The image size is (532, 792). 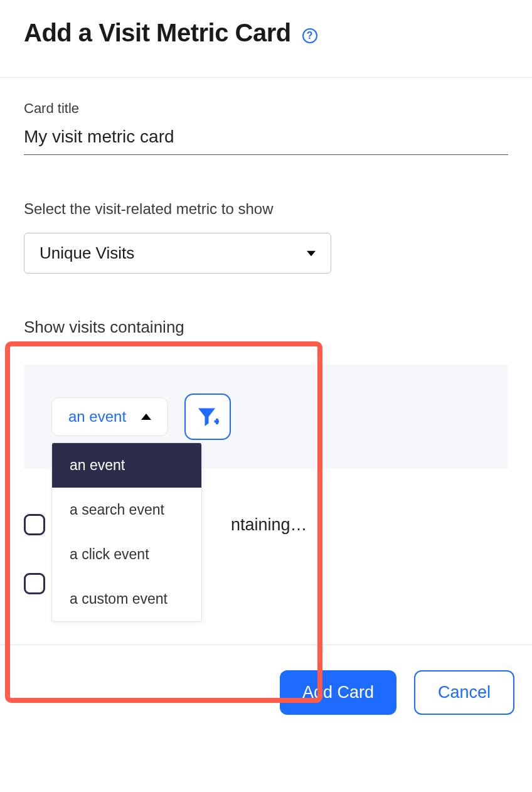 What do you see at coordinates (157, 33) in the screenshot?
I see `page-title: Add a Visit Metric Card` at bounding box center [157, 33].